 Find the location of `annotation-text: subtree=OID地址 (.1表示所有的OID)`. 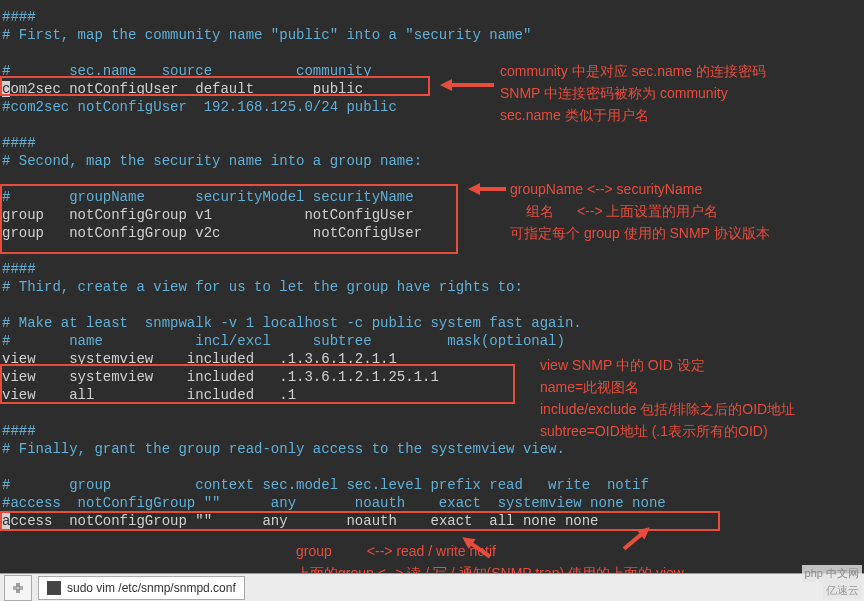

annotation-text: subtree=OID地址 (.1表示所有的OID) is located at coordinates (668, 431).